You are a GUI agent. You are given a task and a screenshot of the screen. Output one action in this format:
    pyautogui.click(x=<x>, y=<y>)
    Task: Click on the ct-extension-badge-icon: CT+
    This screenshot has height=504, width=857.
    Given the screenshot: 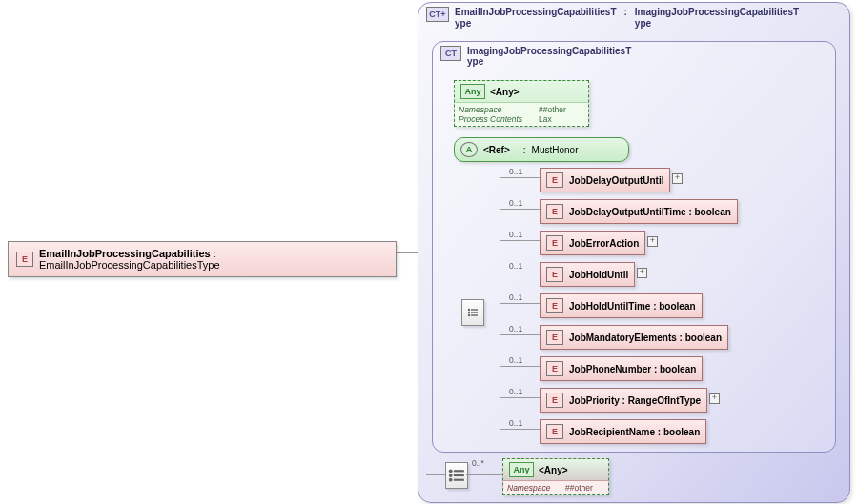 What is the action you would take?
    pyautogui.click(x=438, y=14)
    